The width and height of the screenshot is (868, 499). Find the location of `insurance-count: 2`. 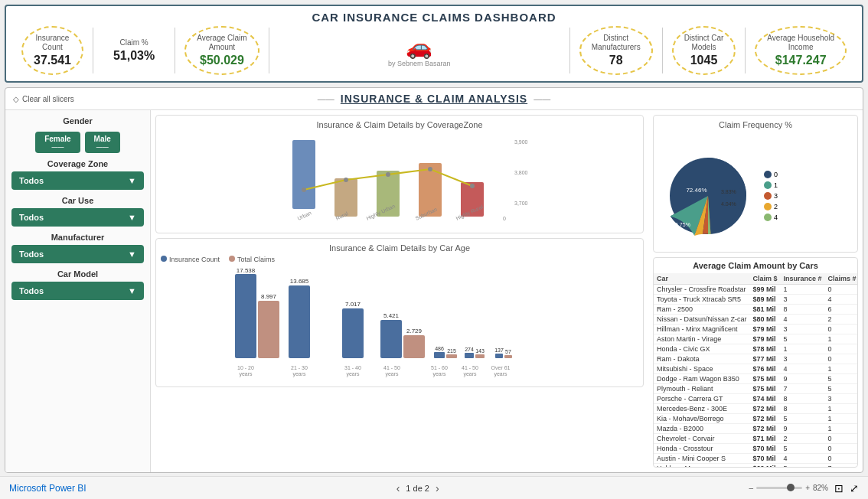

insurance-count: 2 is located at coordinates (803, 439).